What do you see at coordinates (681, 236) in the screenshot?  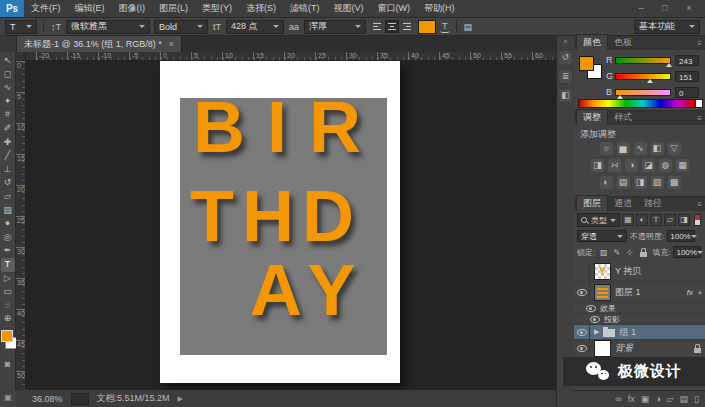 I see `opacity-field: 100%` at bounding box center [681, 236].